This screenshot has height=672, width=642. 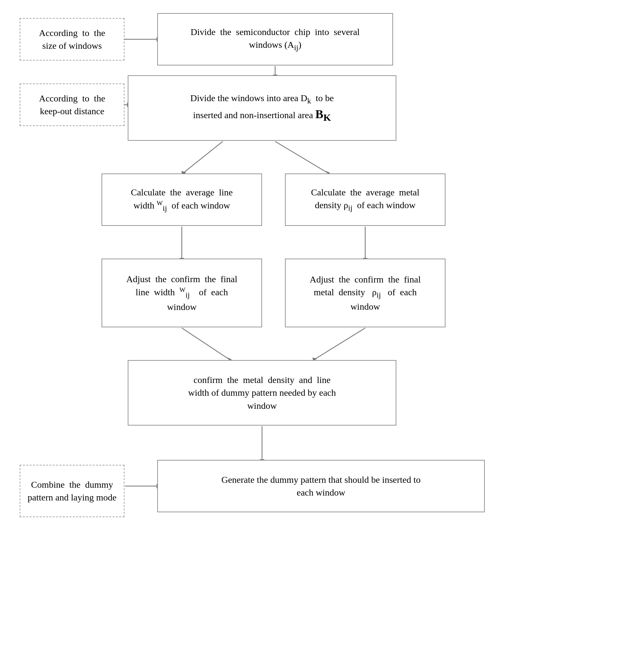 What do you see at coordinates (262, 393) in the screenshot?
I see `box-confirm-metal-density: confirm the metal density and linewidth …` at bounding box center [262, 393].